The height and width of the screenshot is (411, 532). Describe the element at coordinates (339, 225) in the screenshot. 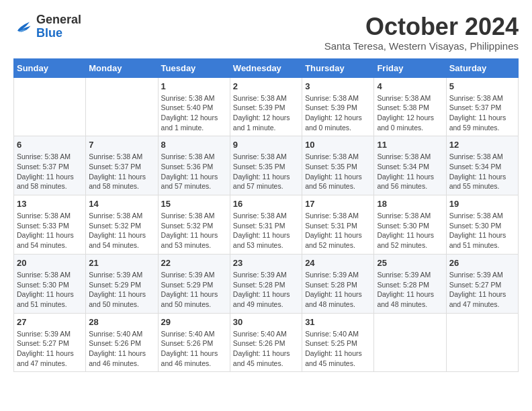

I see `calendar-day-cell: 17Sunrise: 5:38 AM Sunset: 5:31 PM Dayli…` at that location.